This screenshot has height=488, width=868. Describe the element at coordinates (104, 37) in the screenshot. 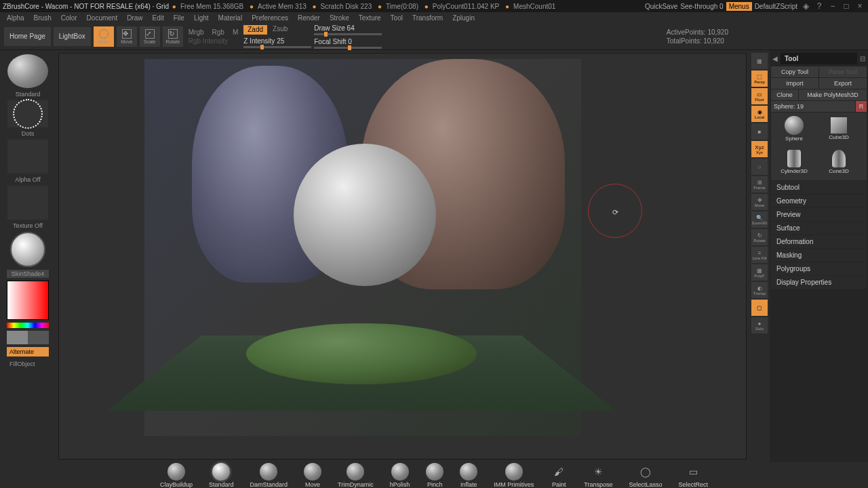

I see `draw-mode-button: Draw` at that location.